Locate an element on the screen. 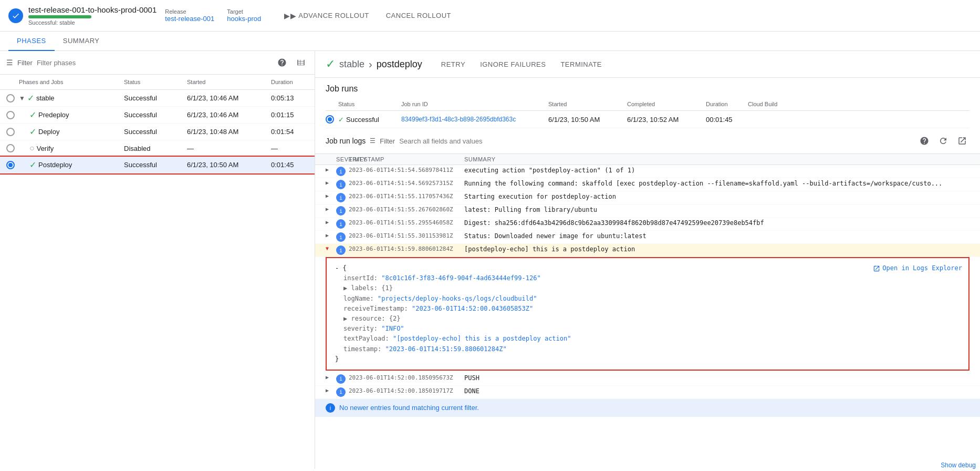  log-search-input is located at coordinates (656, 141).